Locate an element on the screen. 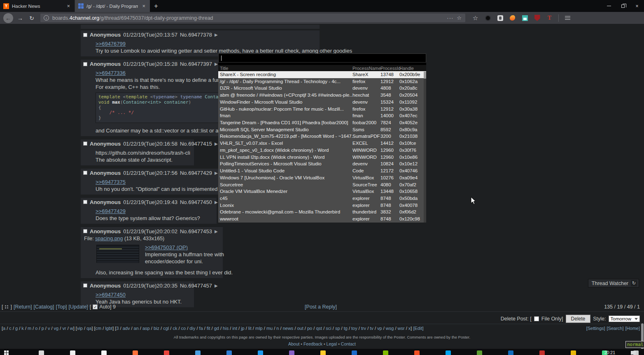 This screenshot has height=355, width=644. footer-link-about: About is located at coordinates (294, 344).